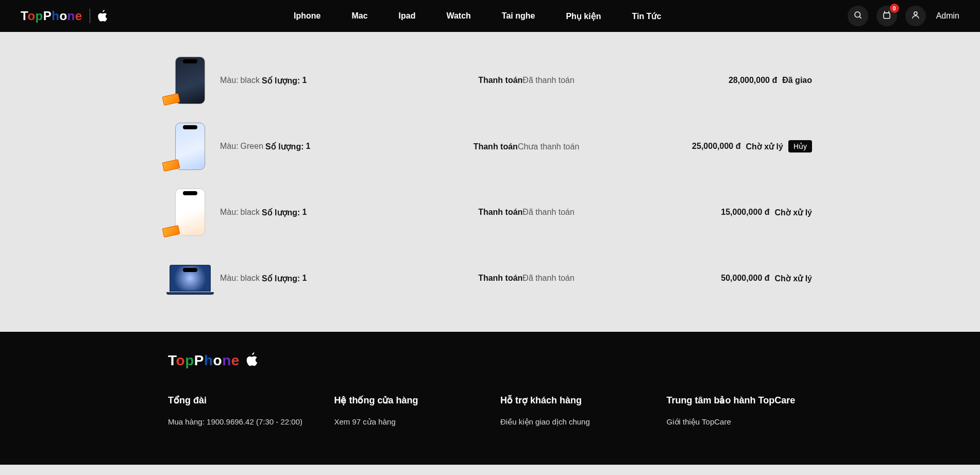  What do you see at coordinates (948, 16) in the screenshot?
I see `user-label: Admin` at bounding box center [948, 16].